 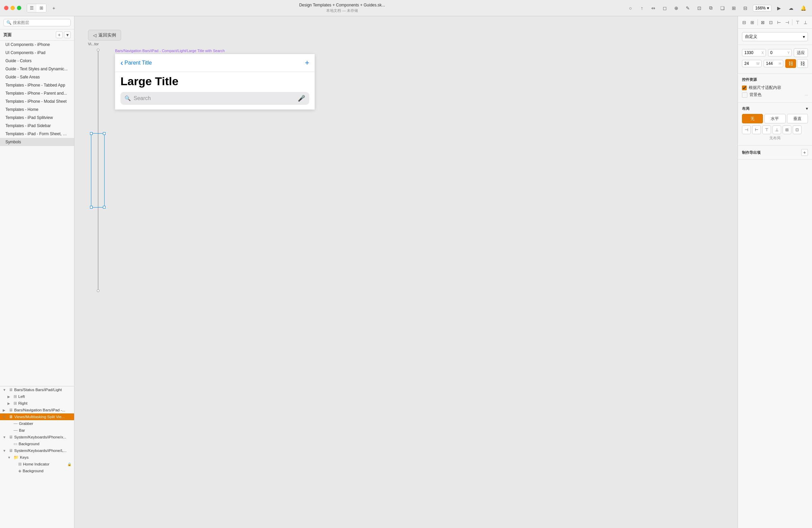 What do you see at coordinates (797, 130) in the screenshot?
I see `dist-bottom-icon: ⊡` at bounding box center [797, 130].